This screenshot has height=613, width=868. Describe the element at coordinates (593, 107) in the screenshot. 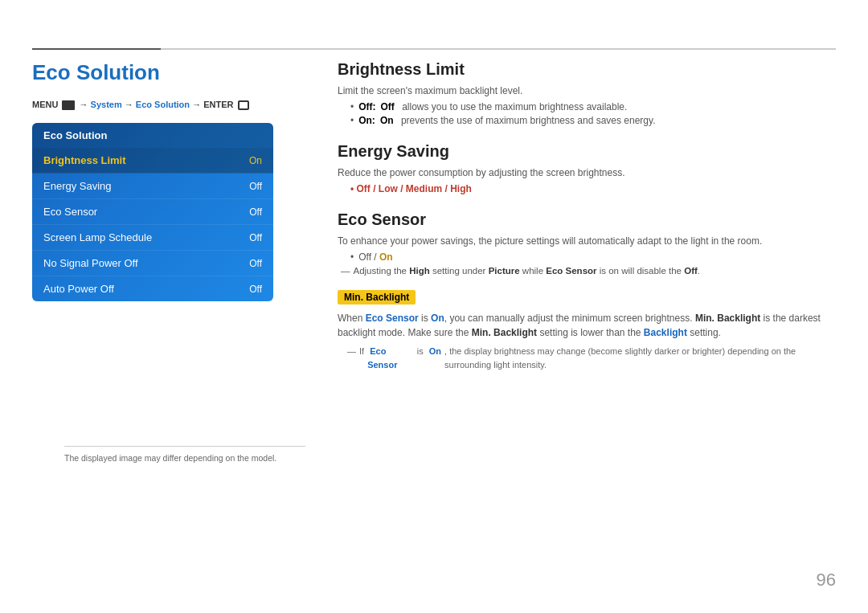

I see `bullet-off: Off: Off allows you to use the maximum b…` at that location.